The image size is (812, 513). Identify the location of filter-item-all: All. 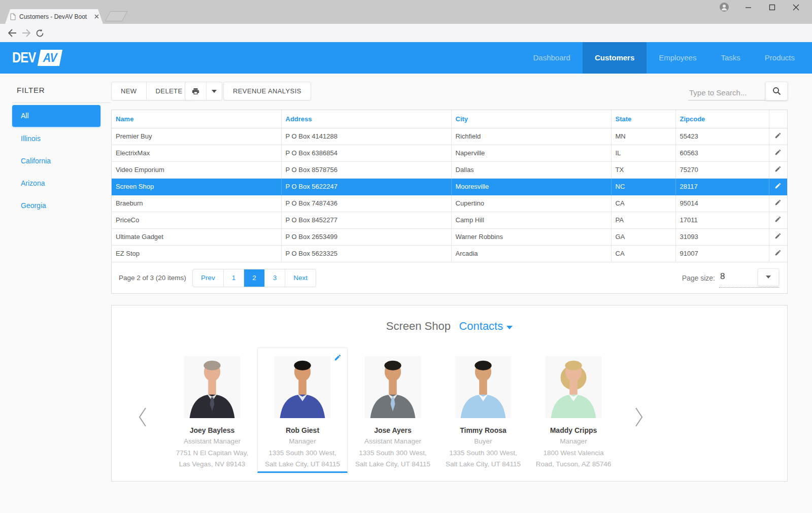
(56, 116).